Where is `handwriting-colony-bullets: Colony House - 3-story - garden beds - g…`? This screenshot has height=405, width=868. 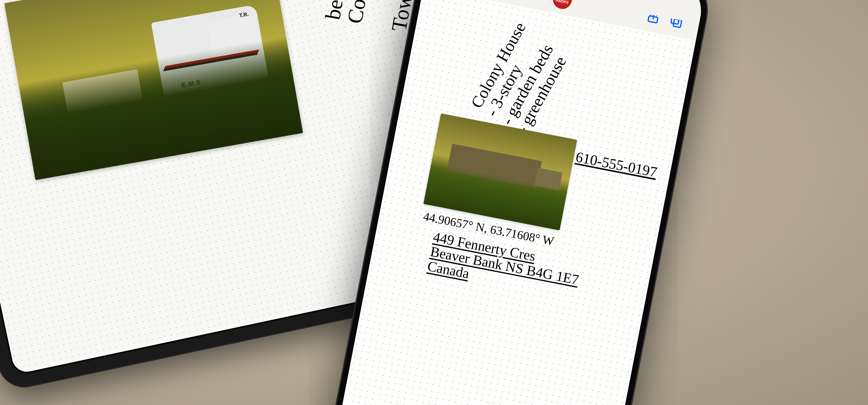 handwriting-colony-bullets: Colony House - 3-story - garden beds - g… is located at coordinates (521, 78).